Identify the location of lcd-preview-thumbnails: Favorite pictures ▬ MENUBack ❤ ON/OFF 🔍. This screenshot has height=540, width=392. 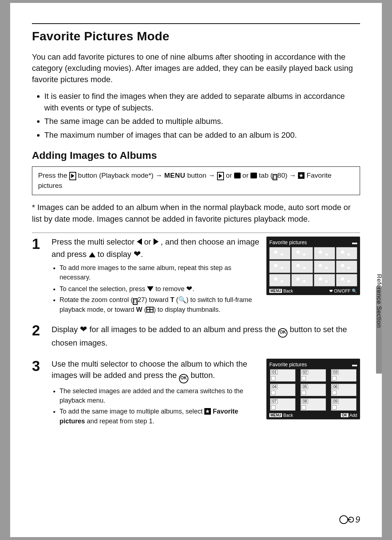
(313, 266).